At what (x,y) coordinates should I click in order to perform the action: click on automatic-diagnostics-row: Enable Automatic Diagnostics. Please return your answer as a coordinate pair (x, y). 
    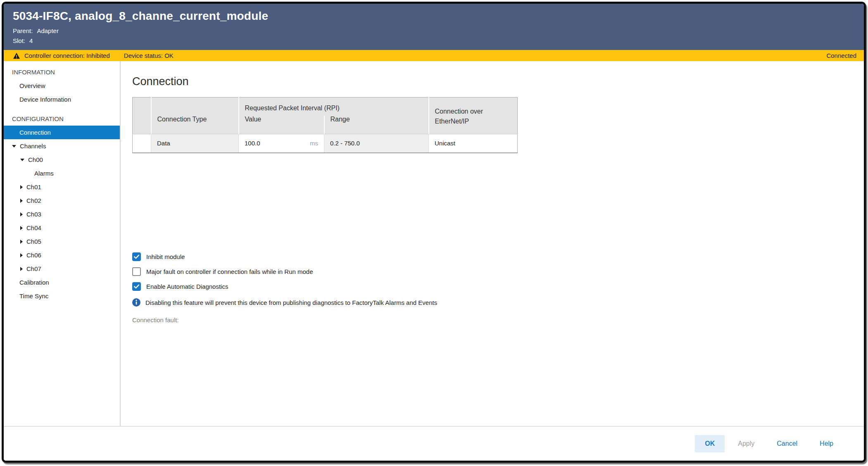
    Looking at the image, I should click on (498, 287).